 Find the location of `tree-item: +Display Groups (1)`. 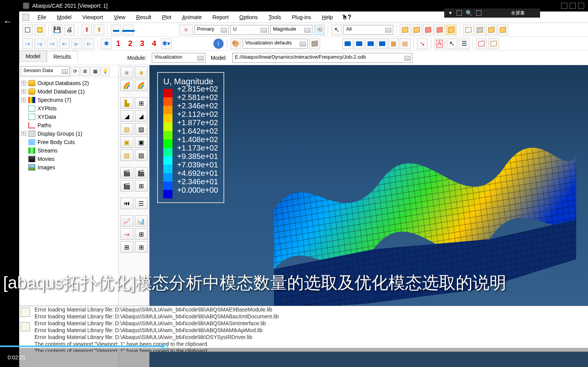

tree-item: +Display Groups (1) is located at coordinates (69, 134).